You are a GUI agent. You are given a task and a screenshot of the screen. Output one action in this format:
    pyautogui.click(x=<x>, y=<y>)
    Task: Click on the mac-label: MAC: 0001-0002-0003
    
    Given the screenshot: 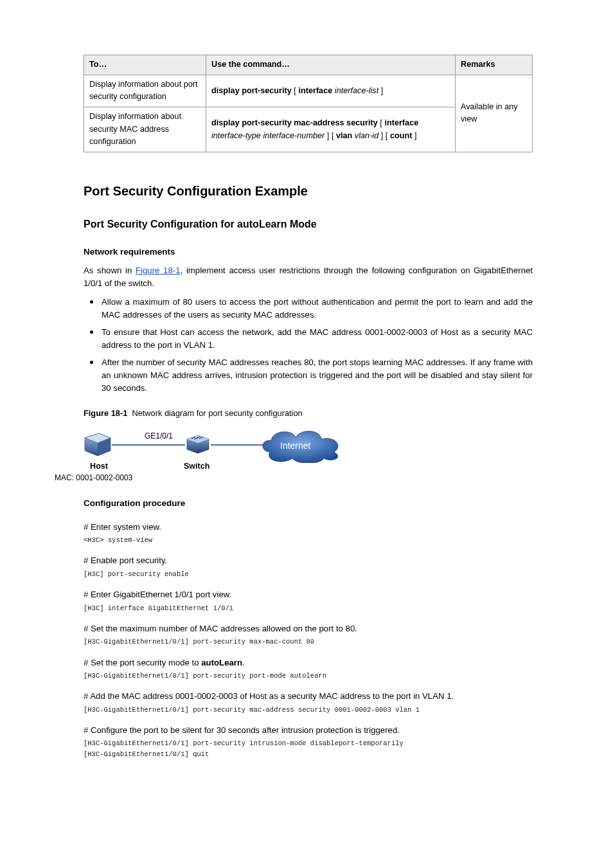 What is the action you would take?
    pyautogui.click(x=112, y=478)
    